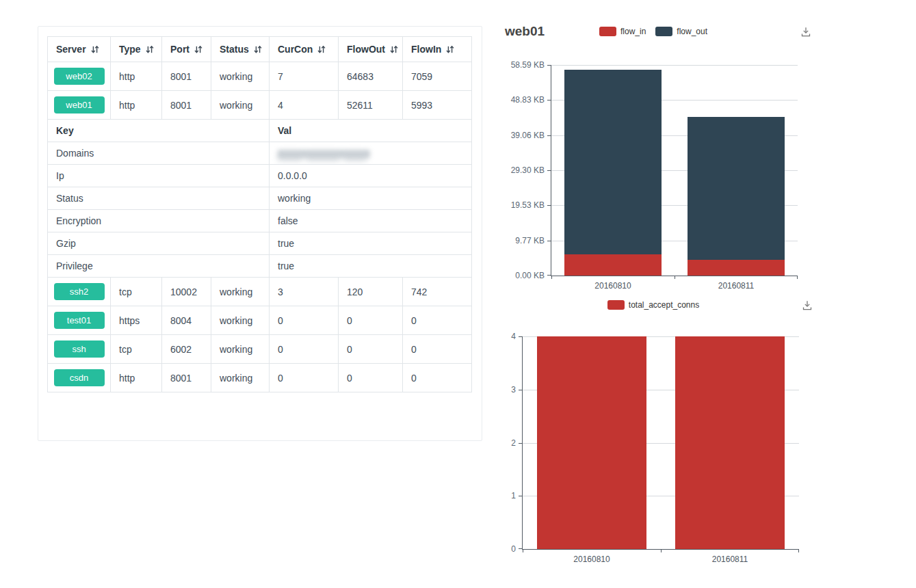  What do you see at coordinates (260, 378) in the screenshot?
I see `server-row: csdnhttp8001working000` at bounding box center [260, 378].